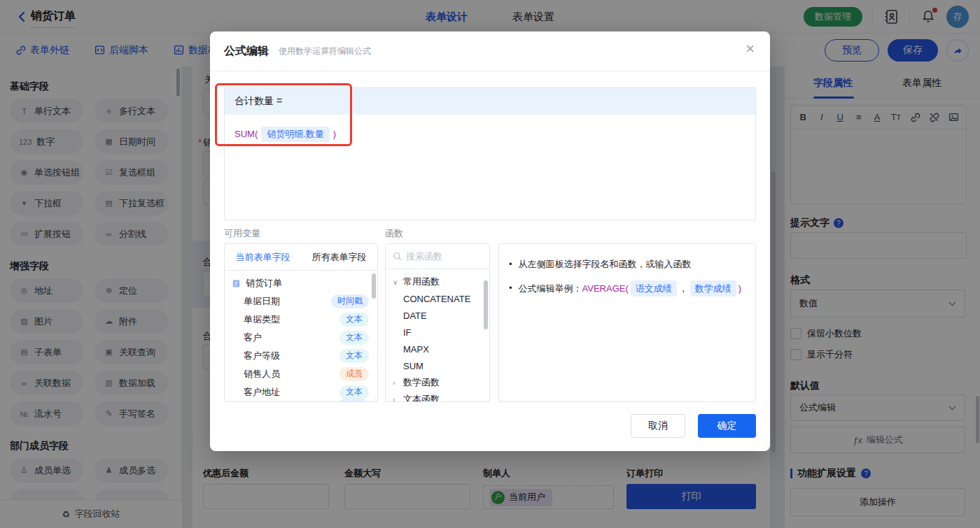 This screenshot has height=528, width=980. What do you see at coordinates (301, 338) in the screenshot?
I see `variable-row: 客户文本` at bounding box center [301, 338].